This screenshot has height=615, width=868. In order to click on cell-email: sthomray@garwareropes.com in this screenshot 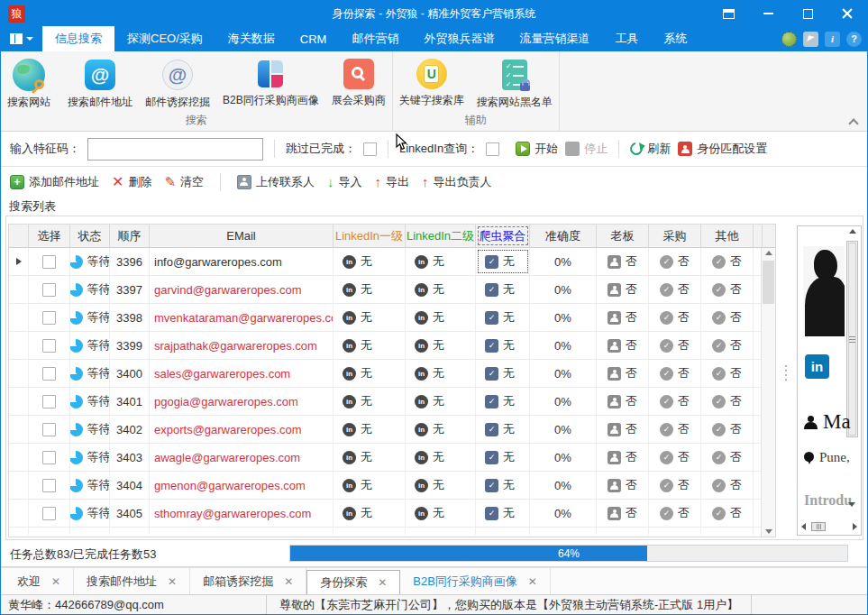, I will do `click(242, 513)`.